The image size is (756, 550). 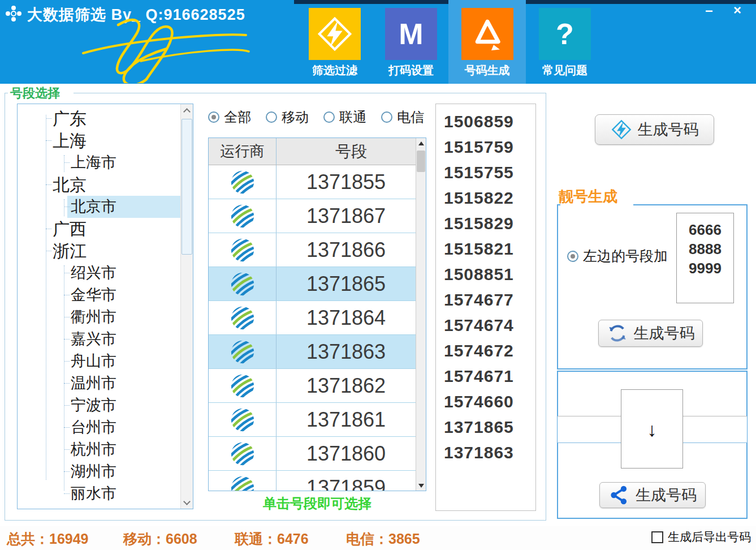 I want to click on letter-m-icon: M, so click(x=411, y=34).